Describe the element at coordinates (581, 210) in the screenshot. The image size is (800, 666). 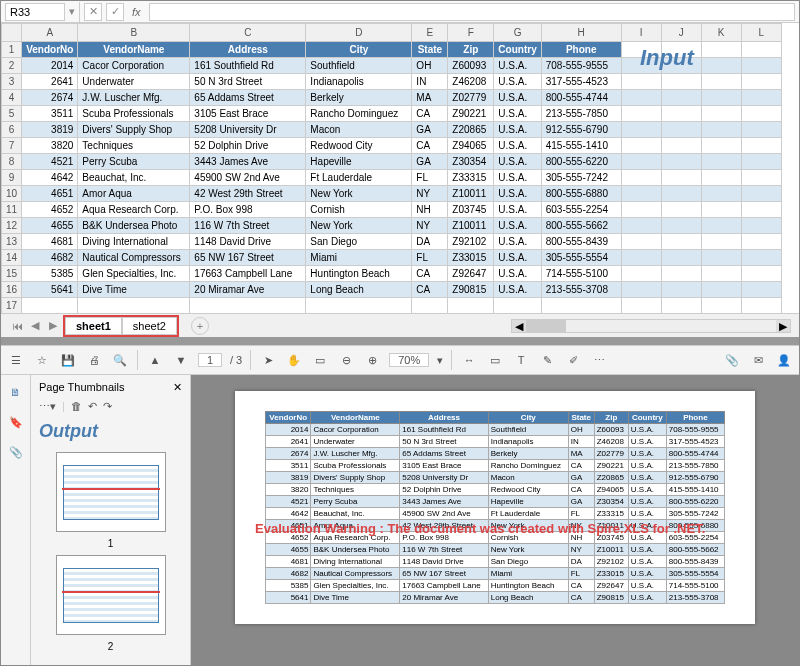
I see `data-cell: 603-555-2254` at that location.